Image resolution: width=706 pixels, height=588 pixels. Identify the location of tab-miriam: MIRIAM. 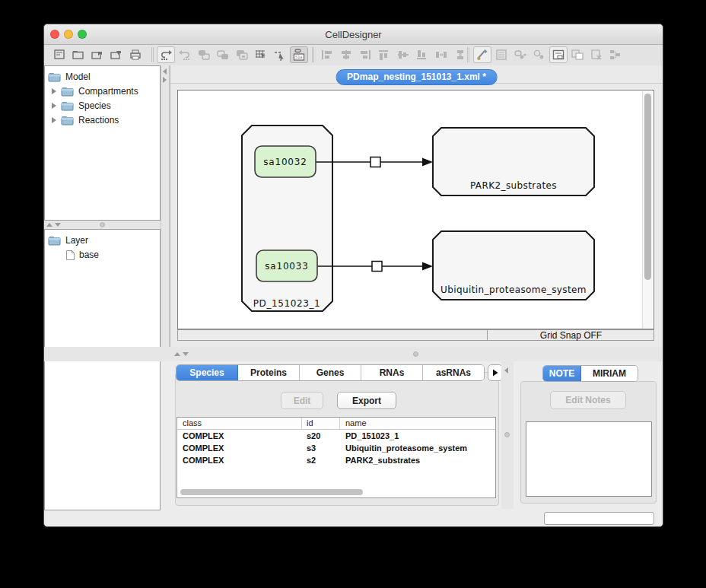
(609, 373).